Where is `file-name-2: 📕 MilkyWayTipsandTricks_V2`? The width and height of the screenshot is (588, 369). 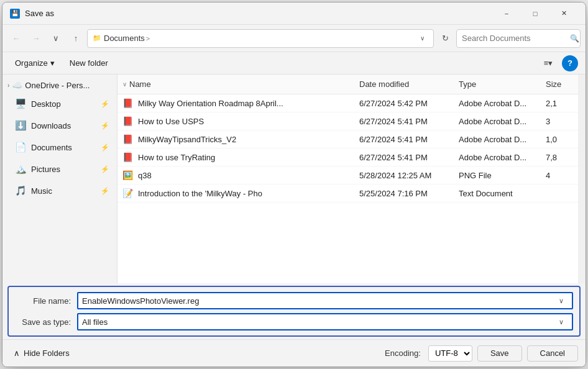 file-name-2: 📕 MilkyWayTipsandTricks_V2 is located at coordinates (236, 139).